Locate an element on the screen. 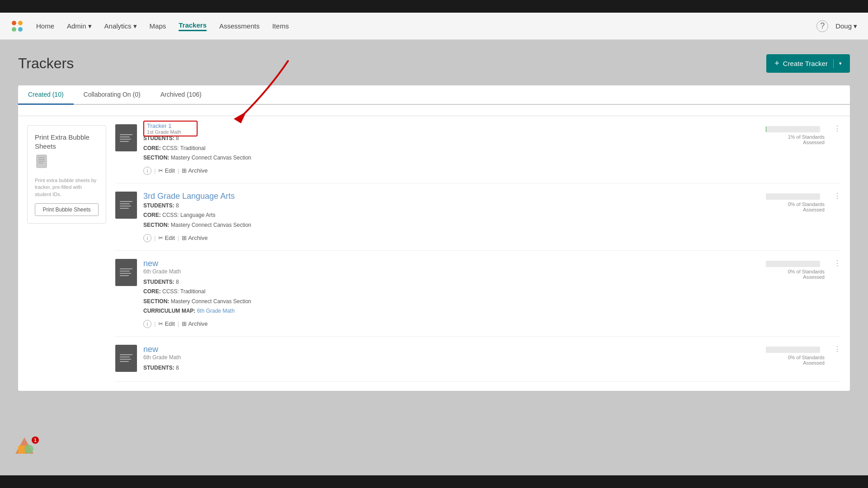  core-label: CORE: is located at coordinates (152, 215).